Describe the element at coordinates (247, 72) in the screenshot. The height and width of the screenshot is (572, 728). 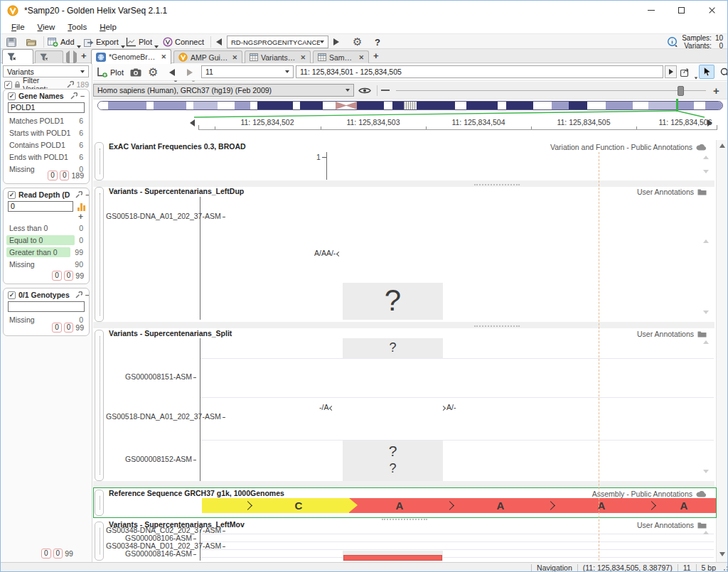
I see `chromosome-selector: 11` at that location.